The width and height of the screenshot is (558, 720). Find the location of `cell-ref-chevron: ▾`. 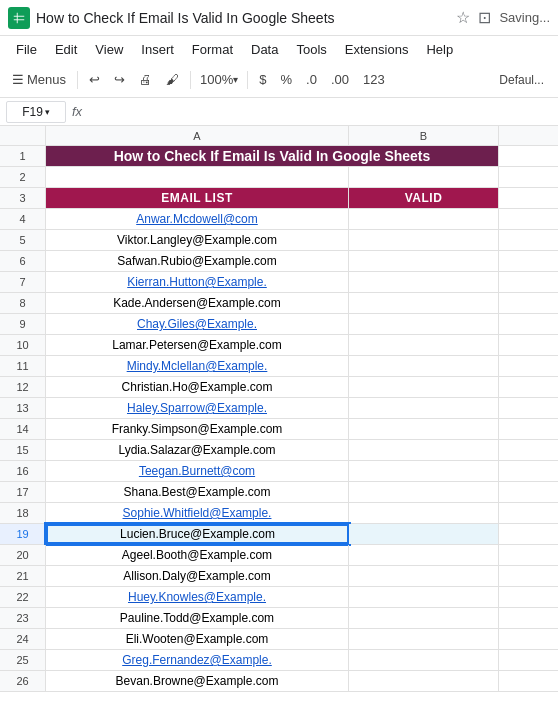

cell-ref-chevron: ▾ is located at coordinates (48, 112).